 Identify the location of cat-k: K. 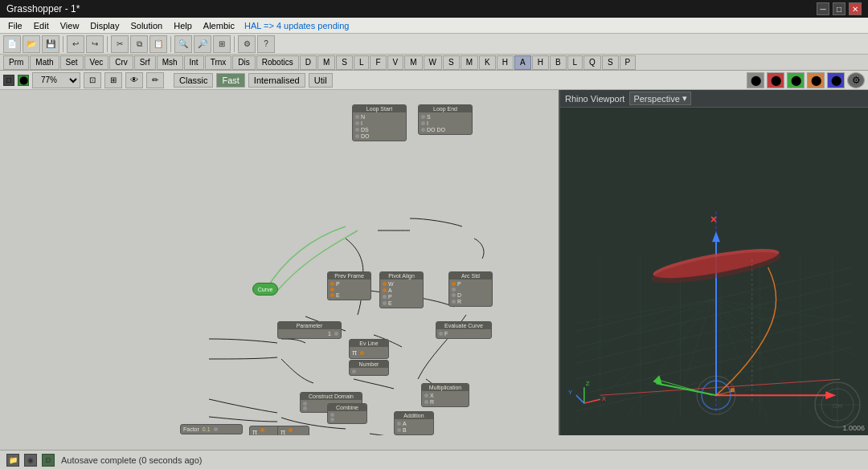
(487, 63).